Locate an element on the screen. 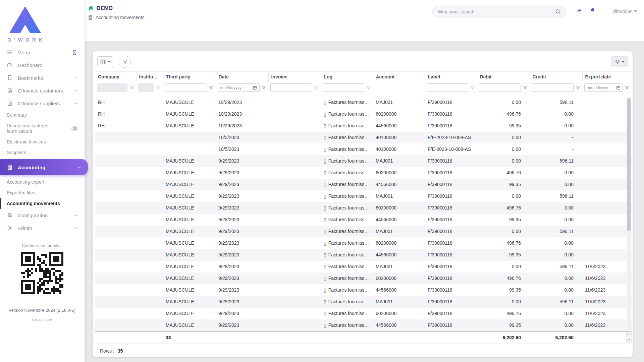 The width and height of the screenshot is (644, 362). scrollbar-thumb is located at coordinates (629, 165).